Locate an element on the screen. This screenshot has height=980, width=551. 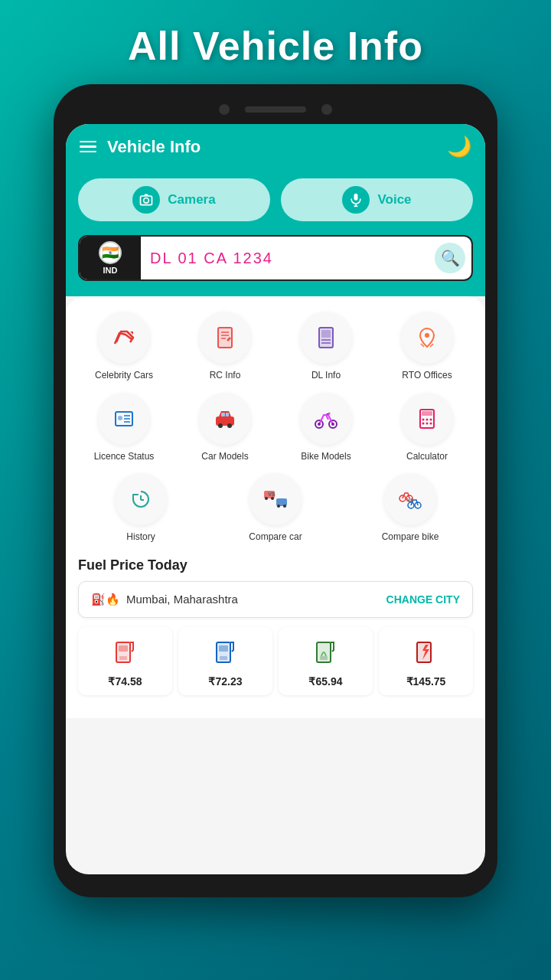
diesel-icon is located at coordinates (226, 652).